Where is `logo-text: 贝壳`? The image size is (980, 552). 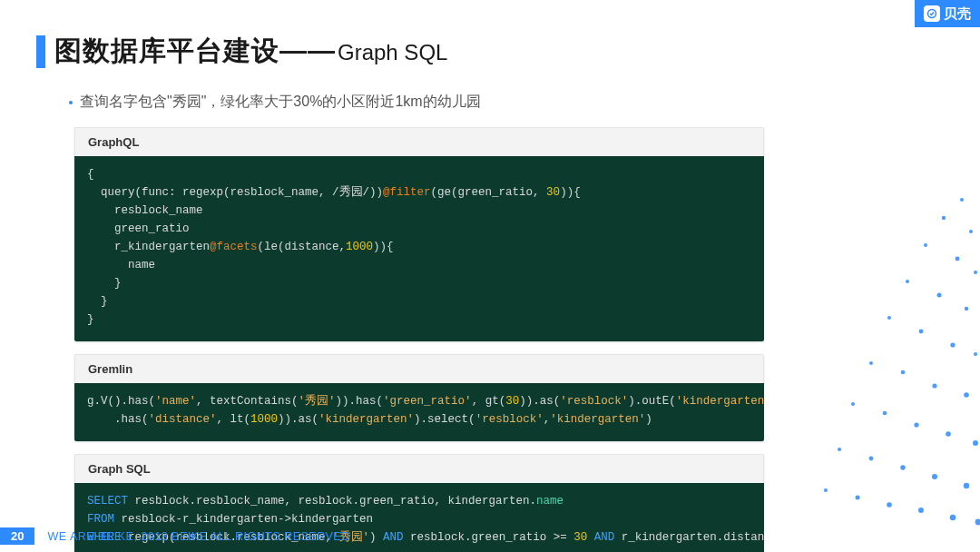
logo-text: 贝壳 is located at coordinates (957, 15).